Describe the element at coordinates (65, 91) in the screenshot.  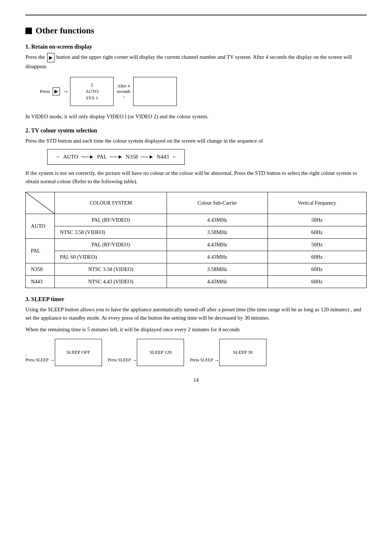
I see `arrow1: →` at that location.